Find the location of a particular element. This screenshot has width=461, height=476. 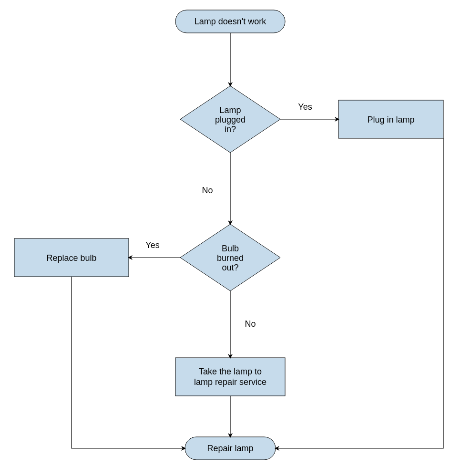

node-burned-line2: burned is located at coordinates (230, 258).